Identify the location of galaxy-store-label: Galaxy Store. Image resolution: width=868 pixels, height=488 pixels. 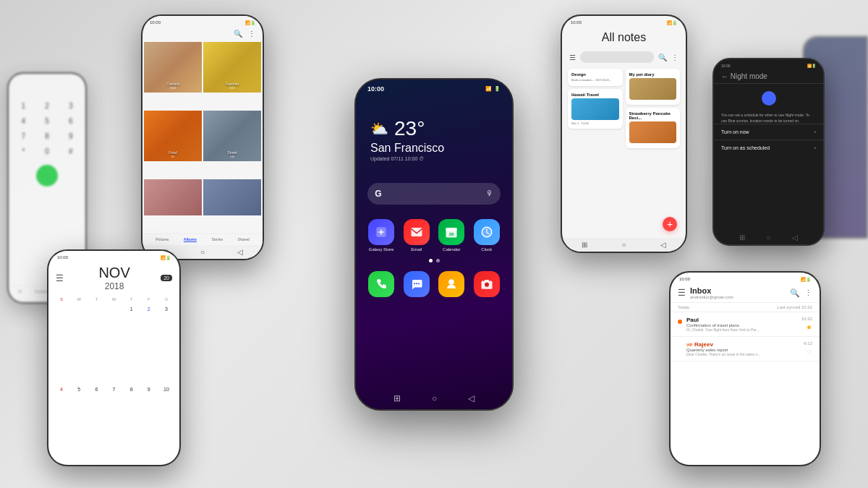
(382, 249).